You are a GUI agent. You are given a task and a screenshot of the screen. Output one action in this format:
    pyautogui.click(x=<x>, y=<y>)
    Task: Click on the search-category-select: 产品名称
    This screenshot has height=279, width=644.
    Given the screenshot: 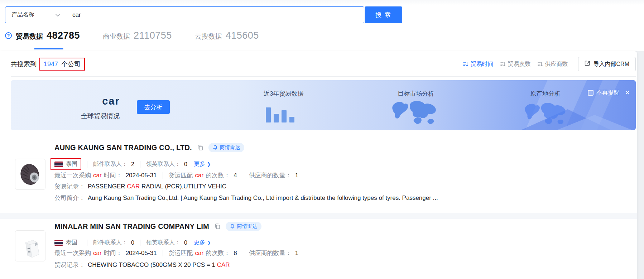 What is the action you would take?
    pyautogui.click(x=35, y=15)
    